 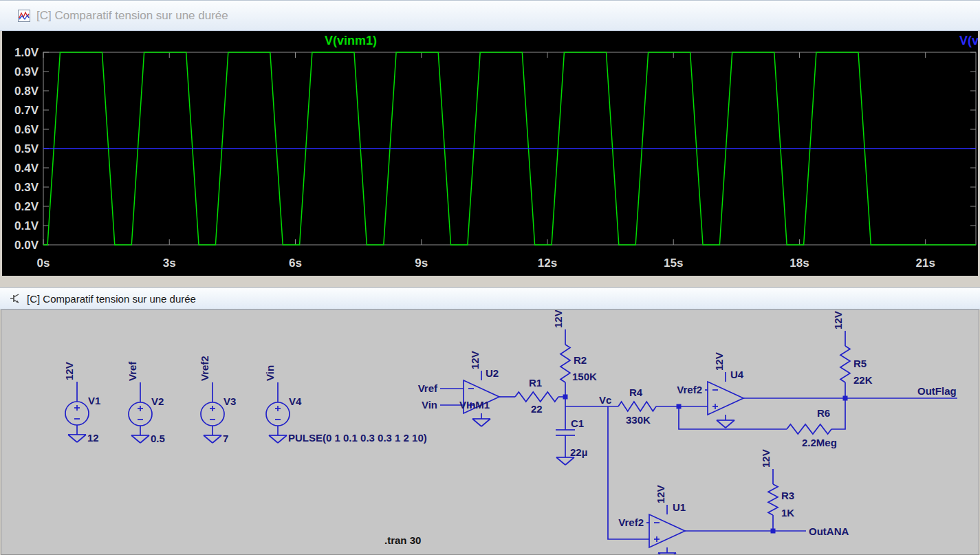 What do you see at coordinates (27, 245) in the screenshot?
I see `y-axis-tick-label: 0.0V` at bounding box center [27, 245].